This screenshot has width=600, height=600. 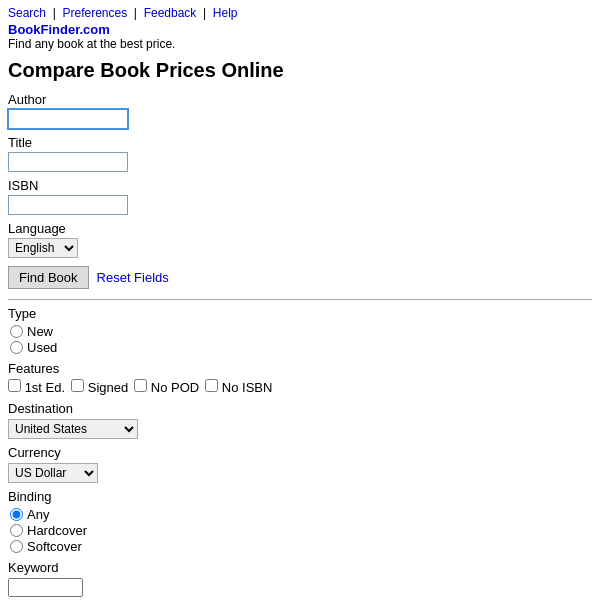 I want to click on features-label: Features, so click(x=300, y=368).